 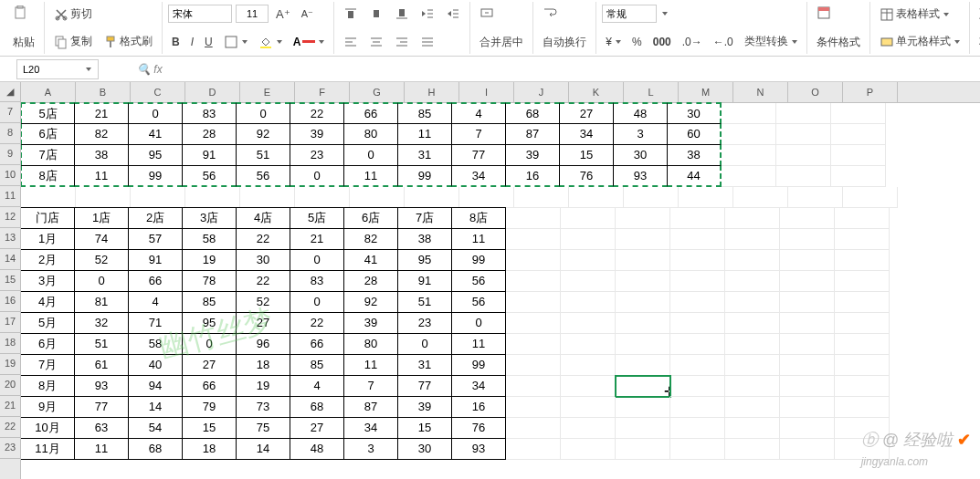 I want to click on namebox-dropdown, so click(x=89, y=69).